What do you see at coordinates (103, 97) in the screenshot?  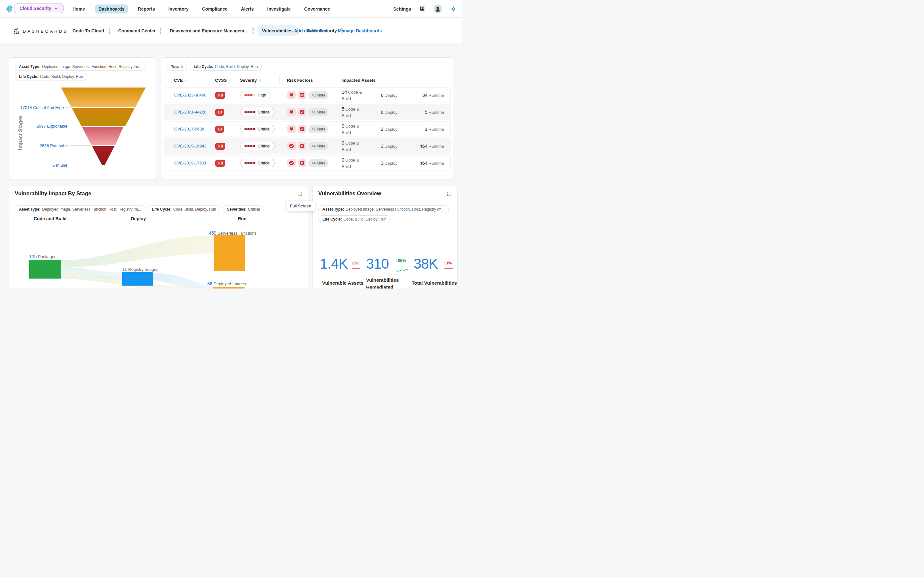 I see `funnel-stage-critical-and-high` at bounding box center [103, 97].